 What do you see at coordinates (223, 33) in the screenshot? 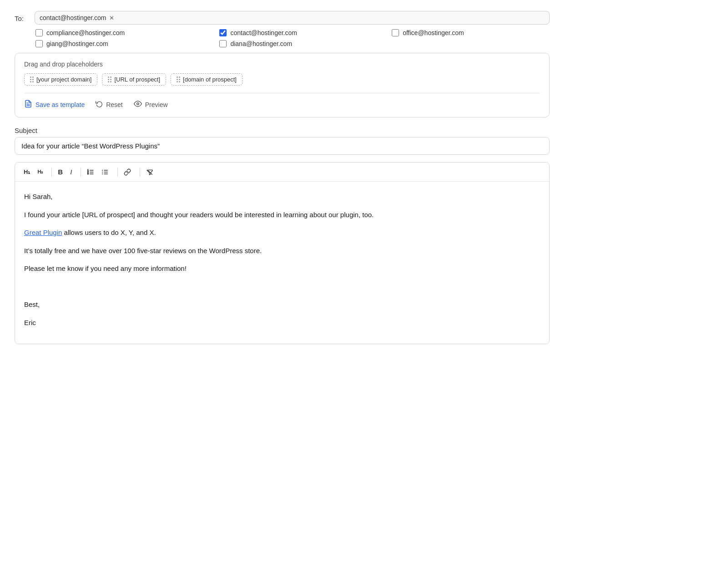
I see `checkbox-contact` at bounding box center [223, 33].